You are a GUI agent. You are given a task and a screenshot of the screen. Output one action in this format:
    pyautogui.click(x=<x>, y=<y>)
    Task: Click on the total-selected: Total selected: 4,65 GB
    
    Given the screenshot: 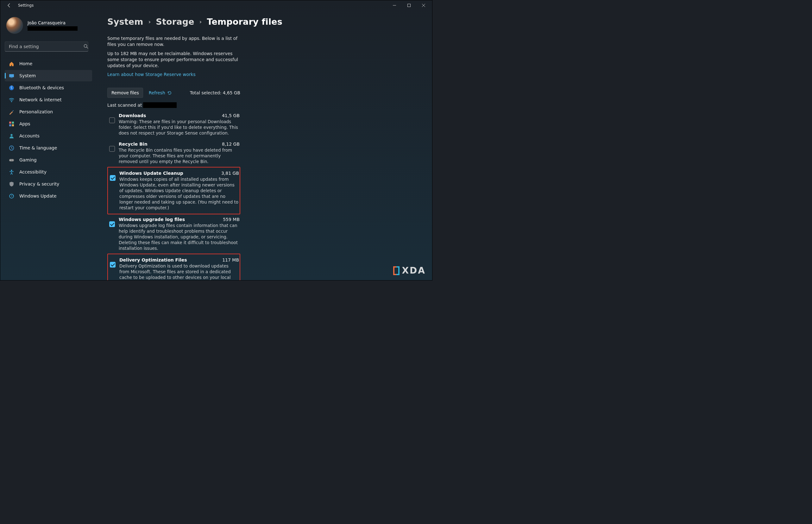 What is the action you would take?
    pyautogui.click(x=215, y=93)
    